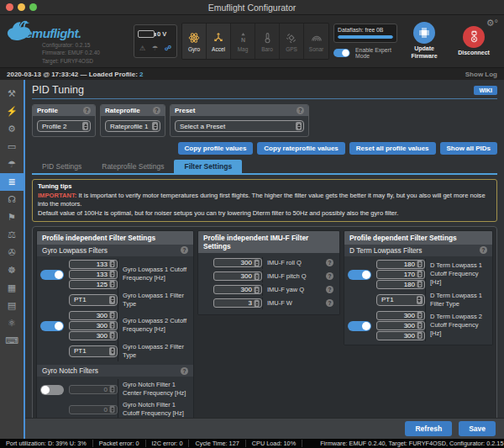 The height and width of the screenshot is (448, 504). I want to click on copy-rateprofile-values-button: Copy rateprofile values, so click(301, 148).